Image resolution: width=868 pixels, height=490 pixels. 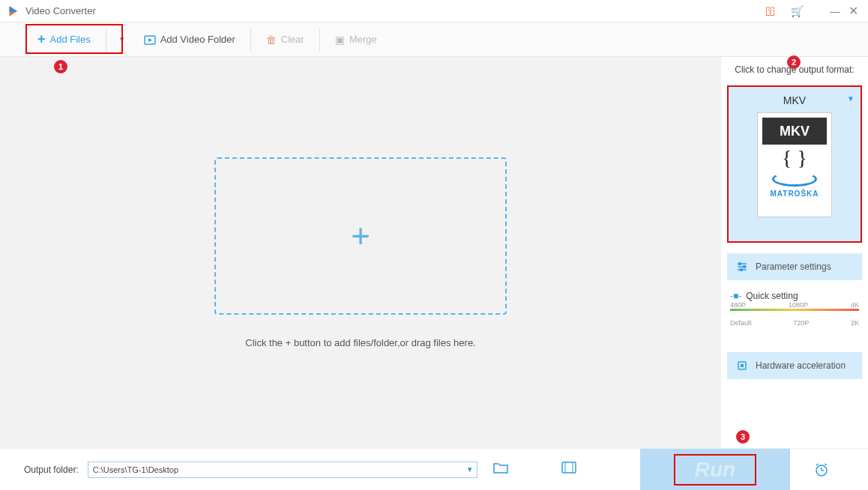 What do you see at coordinates (340, 40) in the screenshot?
I see `merge-icon: ▣` at bounding box center [340, 40].